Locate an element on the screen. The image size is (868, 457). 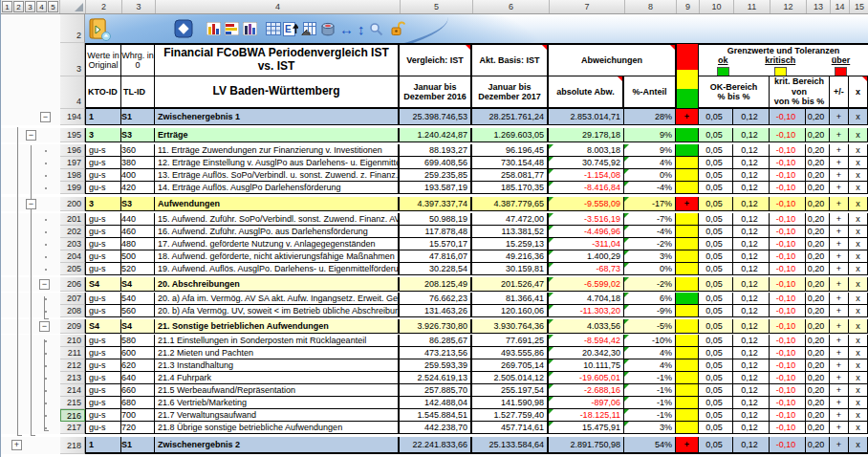
row-header-213: 213 is located at coordinates (73, 379).